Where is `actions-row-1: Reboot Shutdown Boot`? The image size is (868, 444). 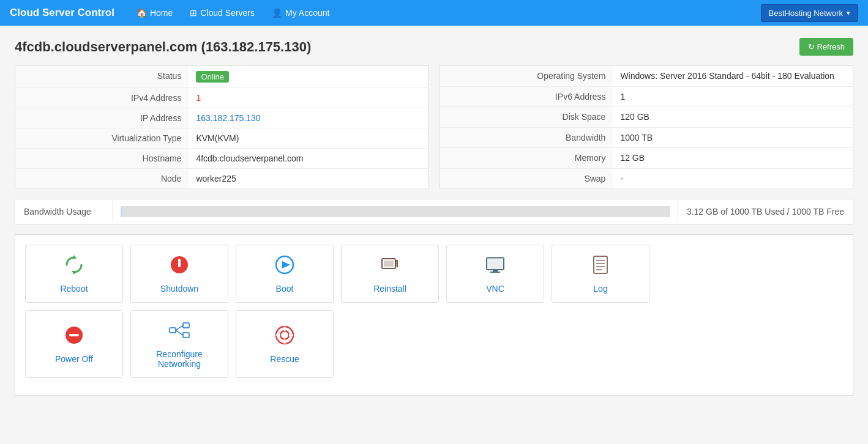 actions-row-1: Reboot Shutdown Boot is located at coordinates (434, 274).